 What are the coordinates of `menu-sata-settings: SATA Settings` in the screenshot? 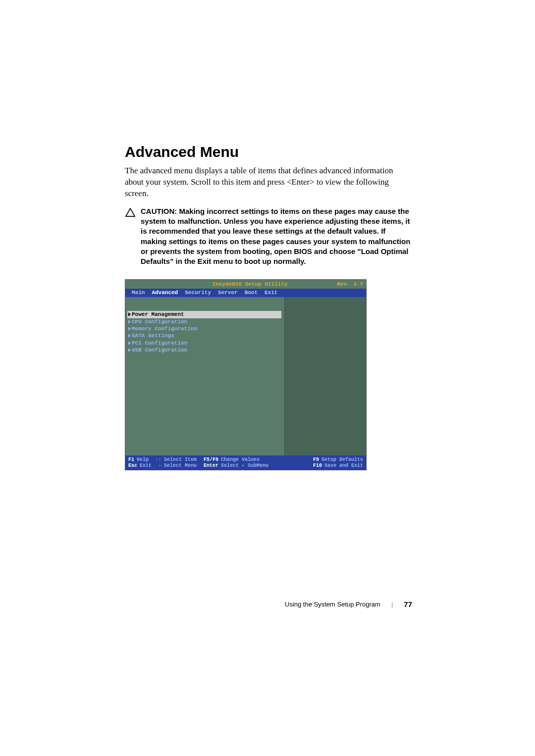 It's located at (204, 336).